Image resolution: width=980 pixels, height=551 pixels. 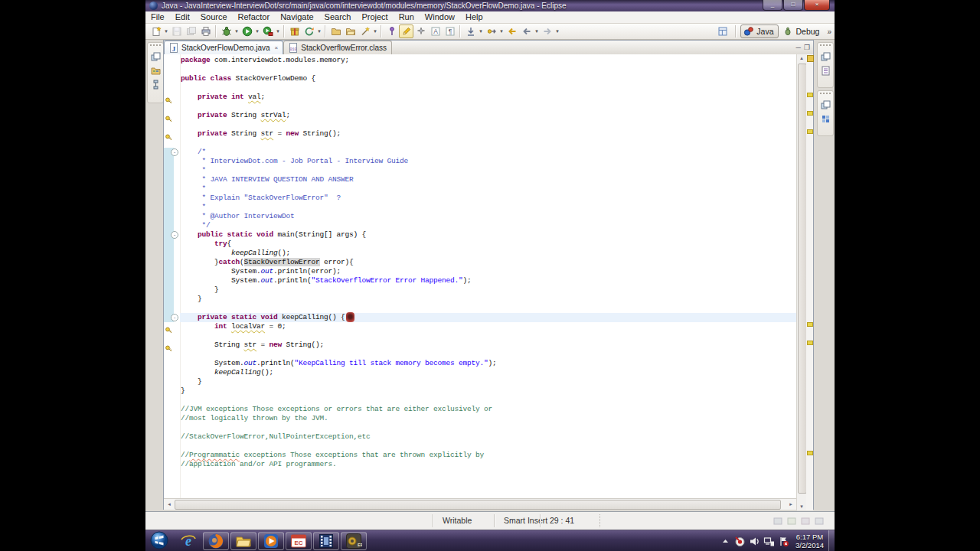 What do you see at coordinates (475, 17) in the screenshot?
I see `menu-help: Help` at bounding box center [475, 17].